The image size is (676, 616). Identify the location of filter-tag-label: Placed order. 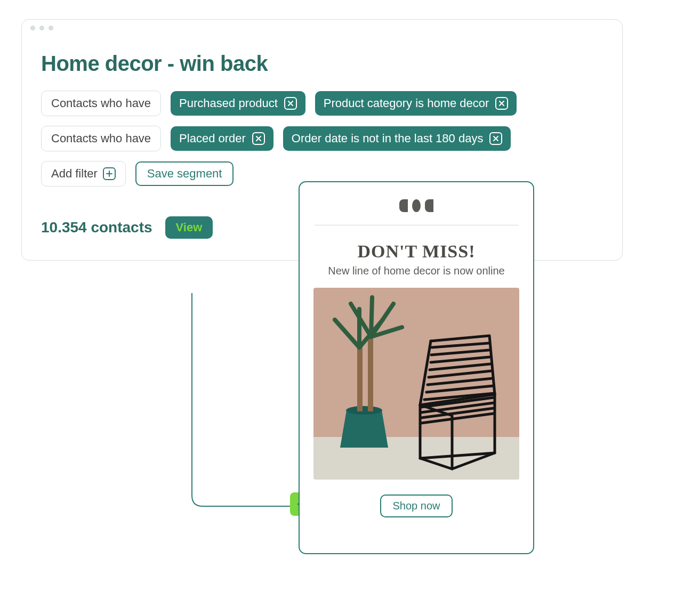
(212, 139).